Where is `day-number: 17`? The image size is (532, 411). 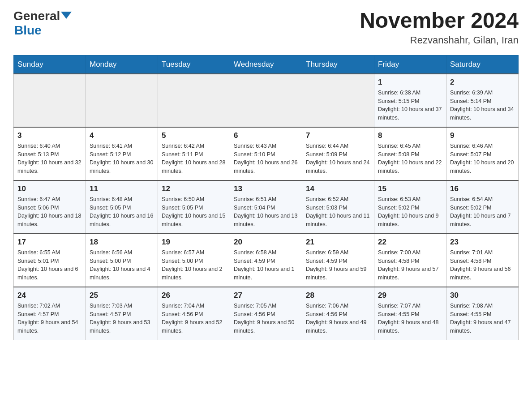
day-number: 17 is located at coordinates (50, 242).